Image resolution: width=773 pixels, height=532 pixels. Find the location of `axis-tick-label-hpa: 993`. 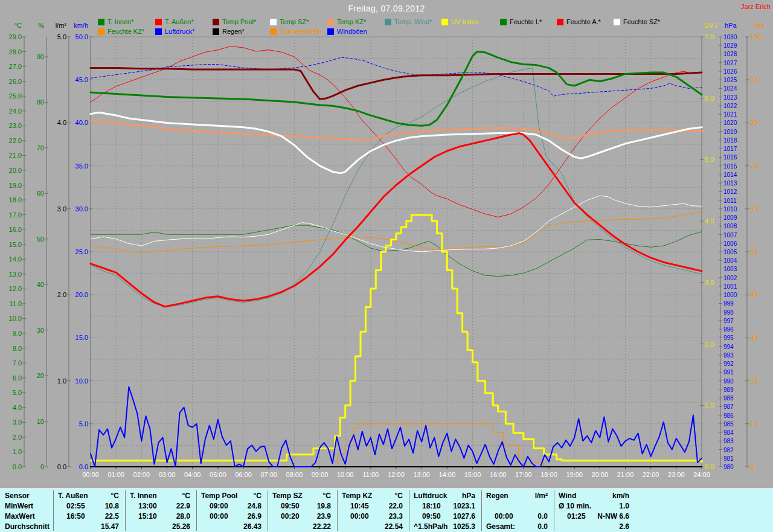

axis-tick-label-hpa: 993 is located at coordinates (728, 355).